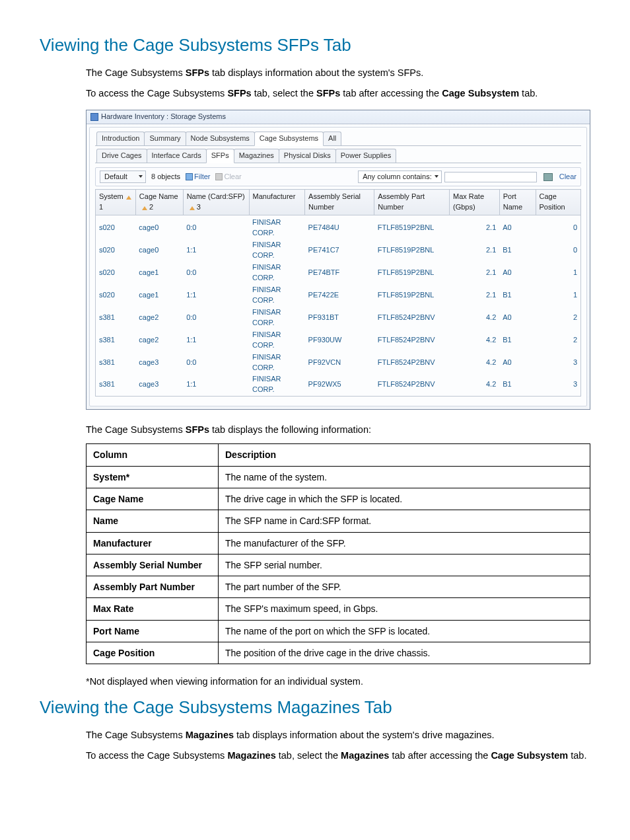 The image size is (630, 840). What do you see at coordinates (339, 273) in the screenshot?
I see `table-cell: PE74BTF` at bounding box center [339, 273].